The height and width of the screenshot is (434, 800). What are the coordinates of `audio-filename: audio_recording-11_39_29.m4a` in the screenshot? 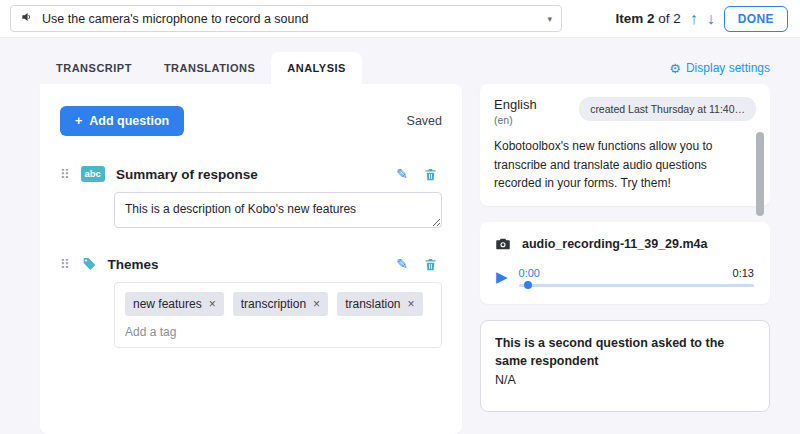 It's located at (615, 244).